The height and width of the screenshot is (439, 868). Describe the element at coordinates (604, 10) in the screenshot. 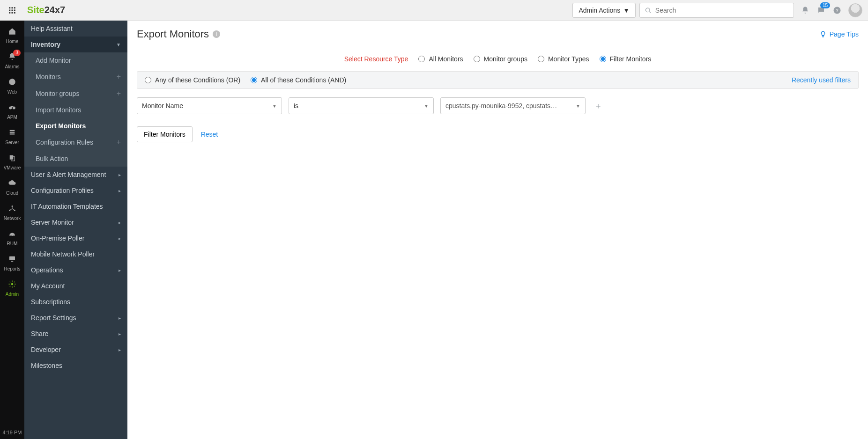

I see `admin-actions-dropdown: Admin Actions ▼` at that location.